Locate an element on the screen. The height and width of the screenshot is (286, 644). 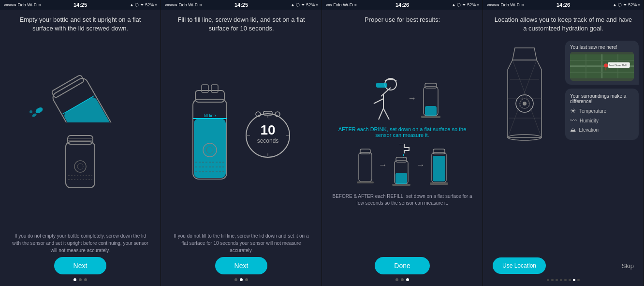
next-button-1: Next is located at coordinates (80, 266).